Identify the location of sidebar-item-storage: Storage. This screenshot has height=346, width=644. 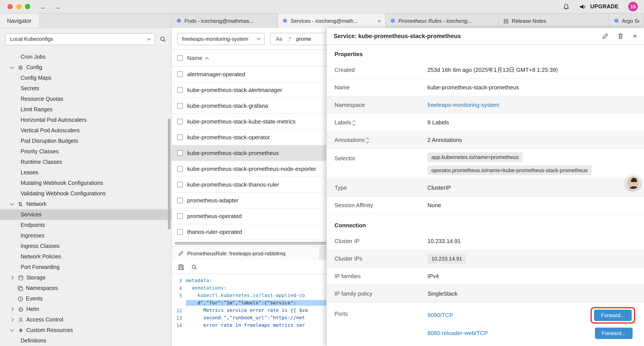
(86, 278).